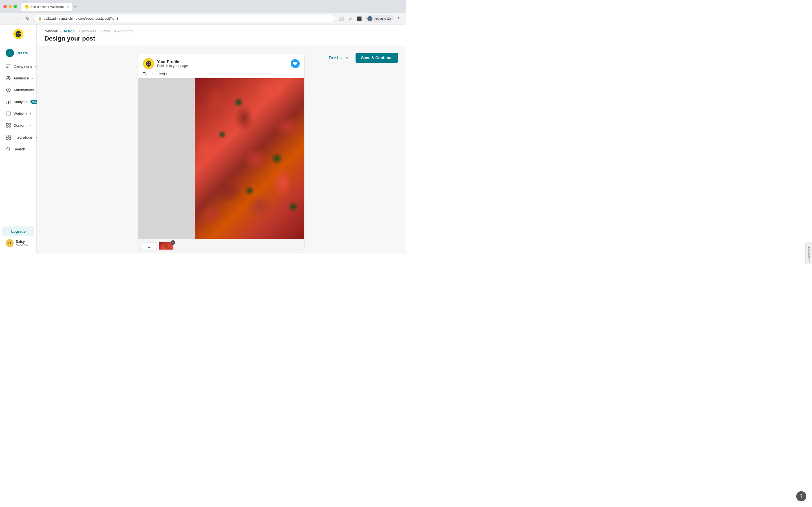 The height and width of the screenshot is (507, 812). I want to click on close-button, so click(5, 6).